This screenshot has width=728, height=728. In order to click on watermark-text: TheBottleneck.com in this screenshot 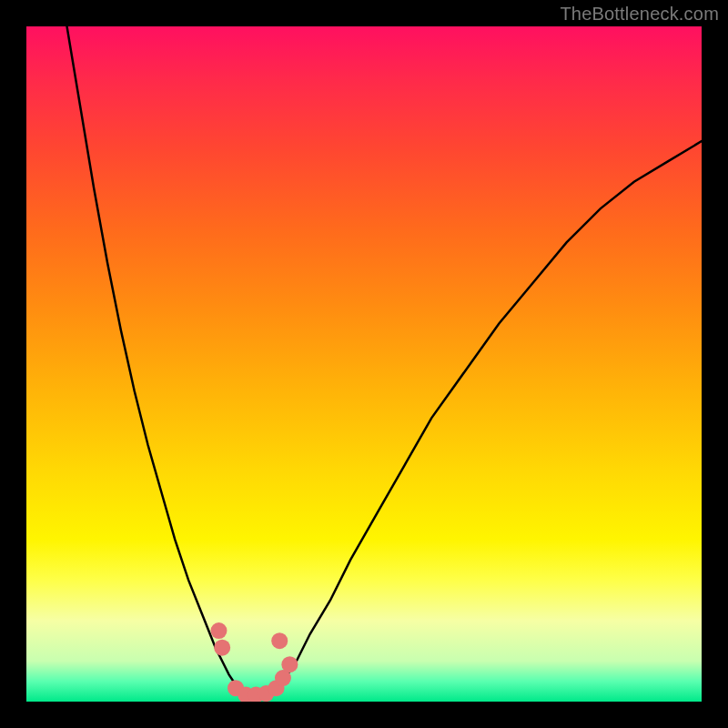, I will do `click(639, 15)`.